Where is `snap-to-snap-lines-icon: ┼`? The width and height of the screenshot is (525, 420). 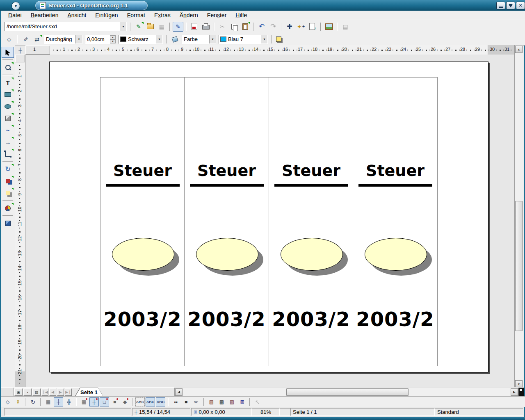
snap-to-snap-lines-icon: ┼ is located at coordinates (94, 402).